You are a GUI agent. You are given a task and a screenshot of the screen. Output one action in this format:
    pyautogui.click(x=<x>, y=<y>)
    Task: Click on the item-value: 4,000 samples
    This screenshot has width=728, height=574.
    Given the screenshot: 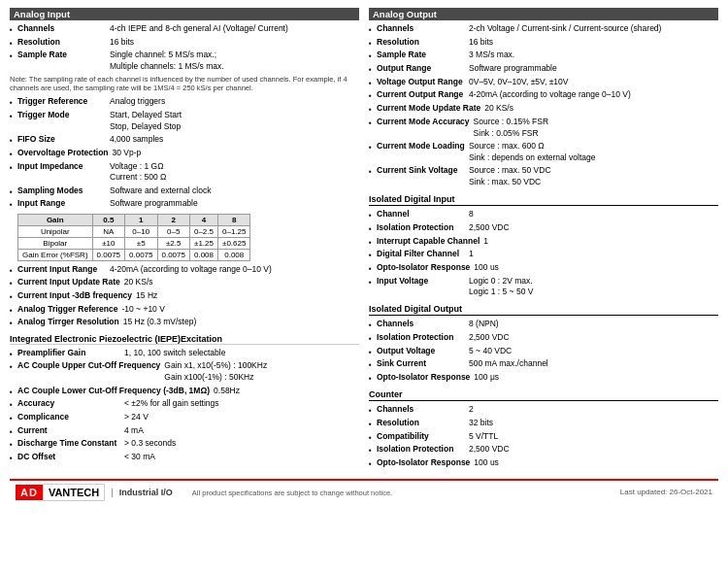 What is the action you would take?
    pyautogui.click(x=235, y=140)
    